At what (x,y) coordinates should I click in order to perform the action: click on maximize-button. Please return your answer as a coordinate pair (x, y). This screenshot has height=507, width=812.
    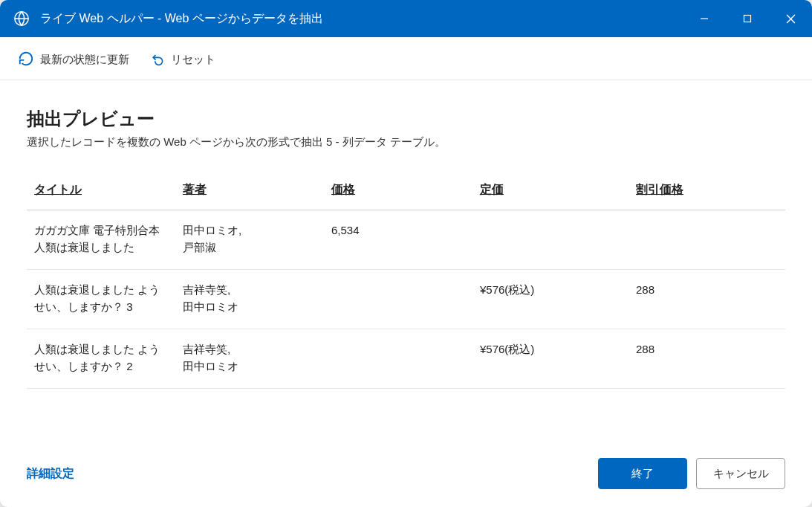
    Looking at the image, I should click on (747, 19).